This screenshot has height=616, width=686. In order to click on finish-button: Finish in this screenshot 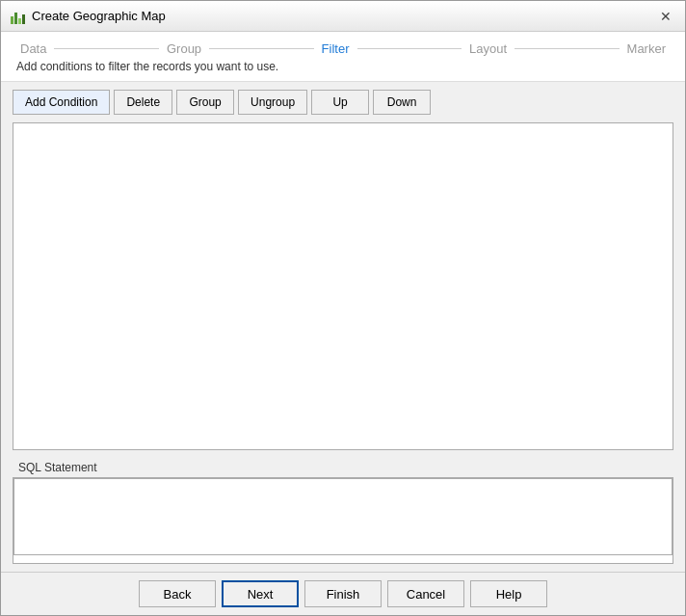, I will do `click(343, 594)`.